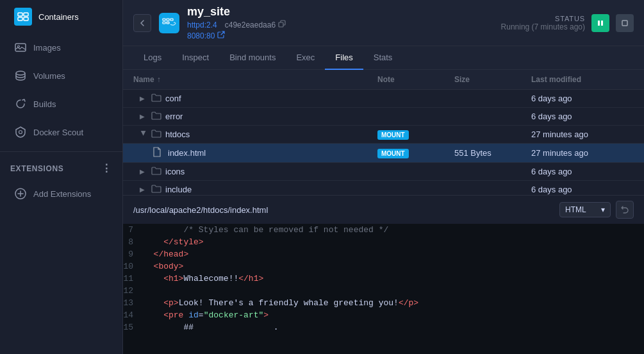 The height and width of the screenshot is (354, 644). What do you see at coordinates (255, 99) in the screenshot?
I see `file-name-cell: ▶ conf` at bounding box center [255, 99].